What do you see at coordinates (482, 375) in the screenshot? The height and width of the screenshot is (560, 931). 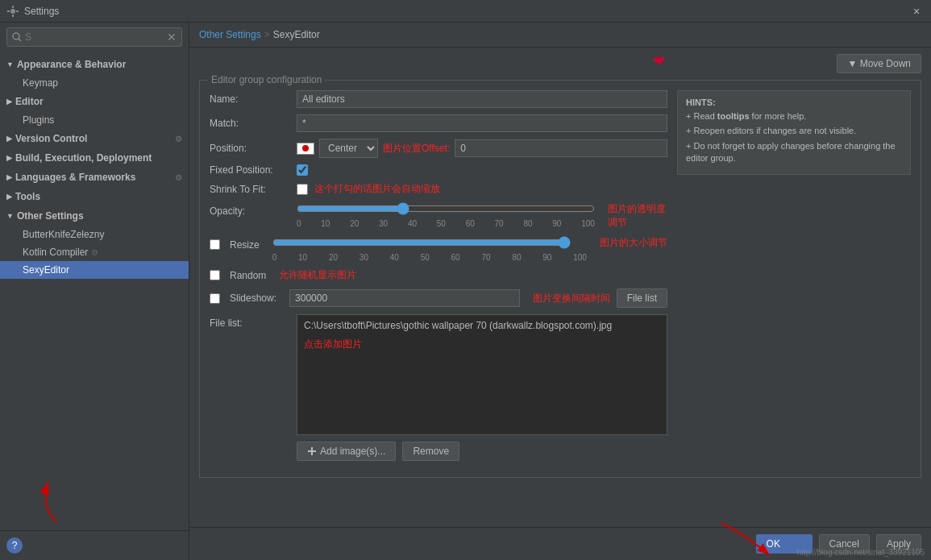 I see `file-list-box: C:\Users\tboft\Pictures\gothic wallpaper…` at bounding box center [482, 375].